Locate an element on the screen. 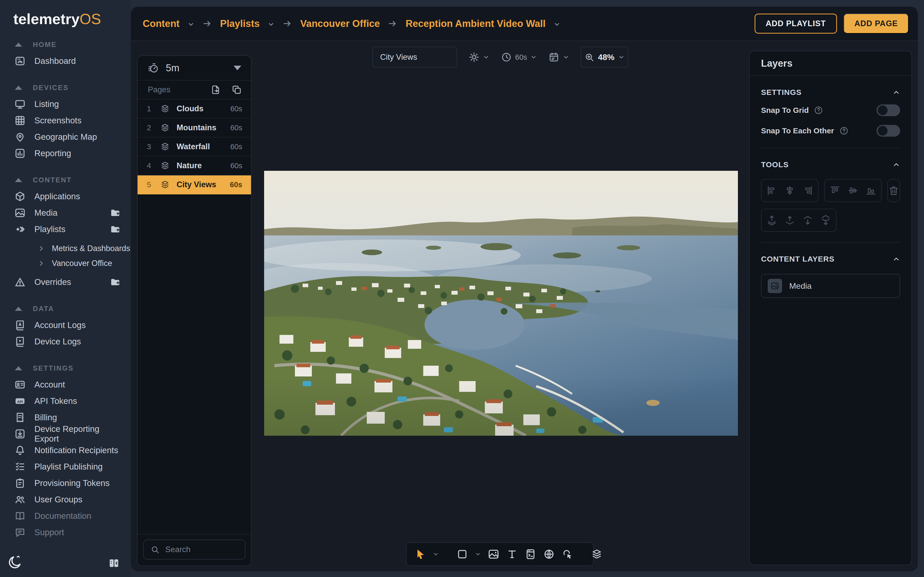  snap-to-each-other-toggle is located at coordinates (888, 131).